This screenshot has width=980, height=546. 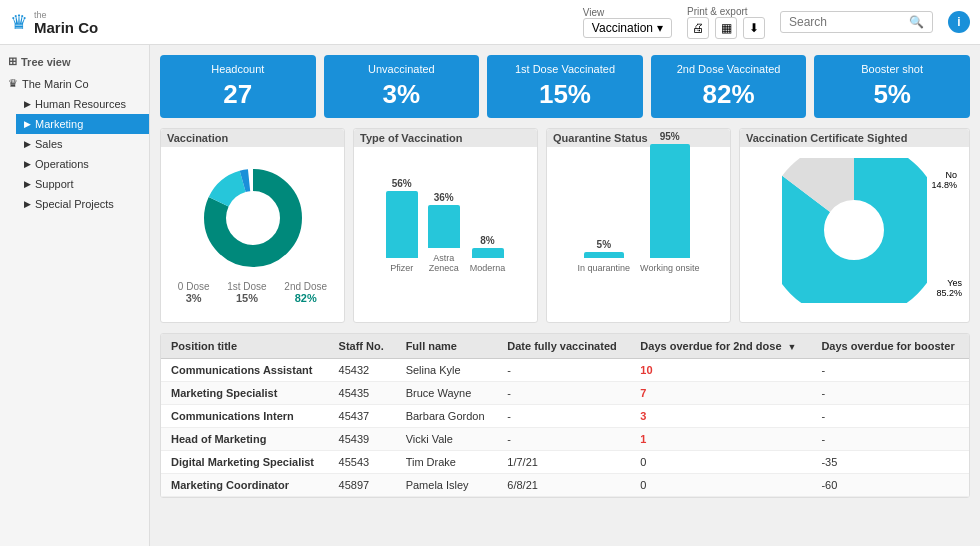 What do you see at coordinates (362, 346) in the screenshot?
I see `col-staff-no: Staff No.` at bounding box center [362, 346].